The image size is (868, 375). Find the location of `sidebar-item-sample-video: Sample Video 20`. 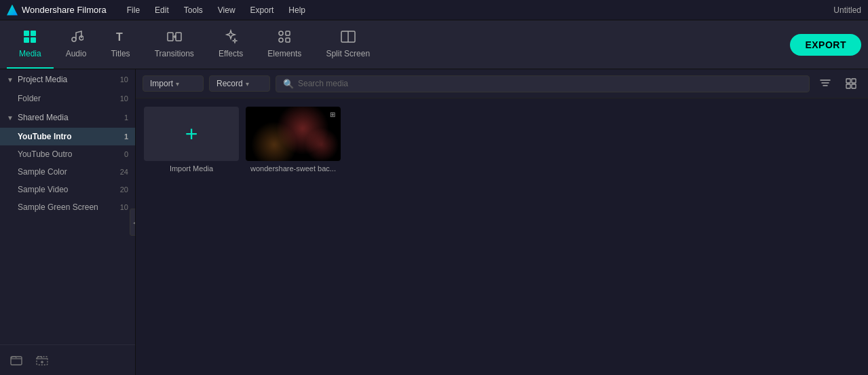

sidebar-item-sample-video: Sample Video 20 is located at coordinates (68, 190).